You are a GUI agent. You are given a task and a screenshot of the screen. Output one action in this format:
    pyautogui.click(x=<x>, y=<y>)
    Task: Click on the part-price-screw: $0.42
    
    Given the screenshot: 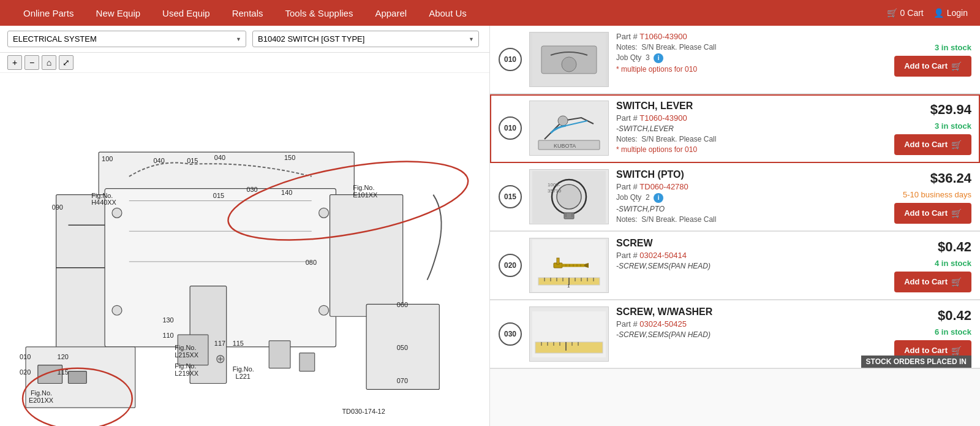 What is the action you would take?
    pyautogui.click(x=954, y=247)
    